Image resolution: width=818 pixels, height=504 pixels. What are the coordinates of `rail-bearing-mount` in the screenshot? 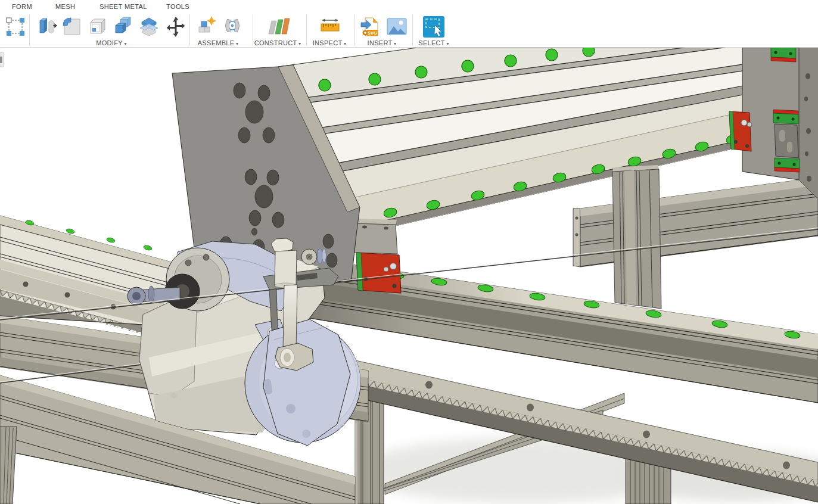 It's located at (375, 236).